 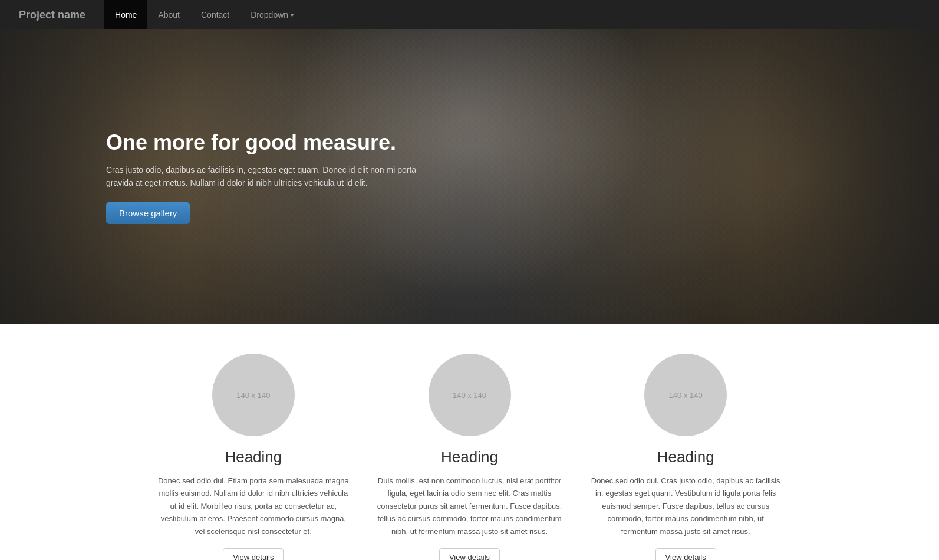 I want to click on card-2-button: View details, so click(x=469, y=554).